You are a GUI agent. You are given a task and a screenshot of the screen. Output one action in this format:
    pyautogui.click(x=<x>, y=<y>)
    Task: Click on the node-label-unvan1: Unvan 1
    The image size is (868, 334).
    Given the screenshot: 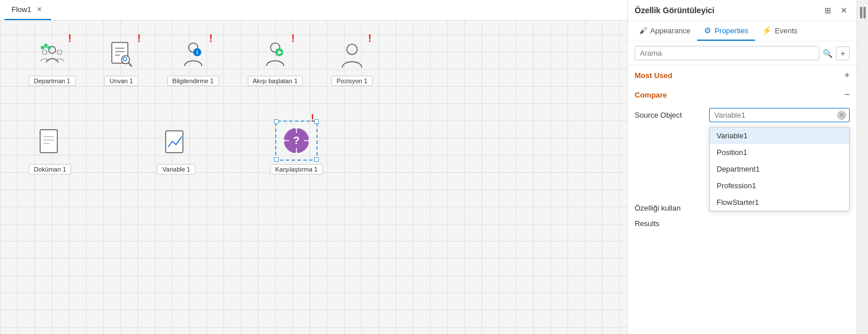 What is the action you would take?
    pyautogui.click(x=122, y=81)
    